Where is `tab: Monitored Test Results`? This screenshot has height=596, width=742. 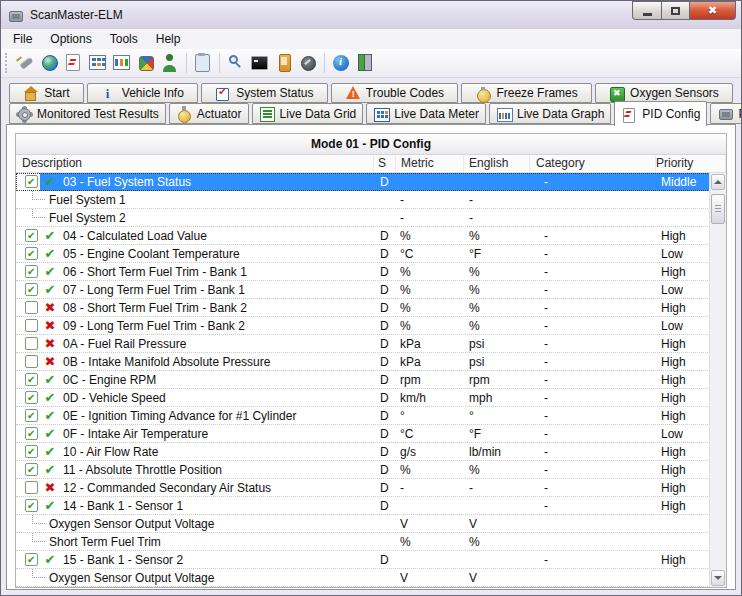 tab: Monitored Test Results is located at coordinates (88, 114).